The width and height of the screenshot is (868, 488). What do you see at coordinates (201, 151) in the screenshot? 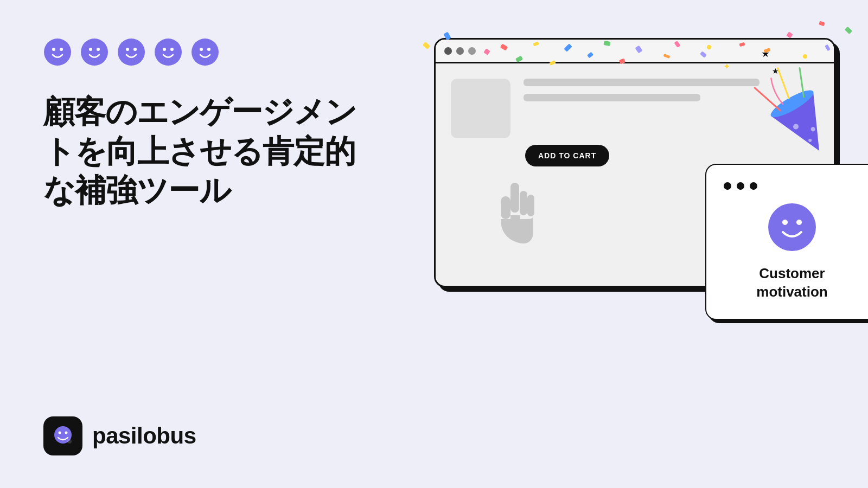
I see `headline: 顧客のエンゲージメン トを向上させる肯定的 な補強ツール` at bounding box center [201, 151].